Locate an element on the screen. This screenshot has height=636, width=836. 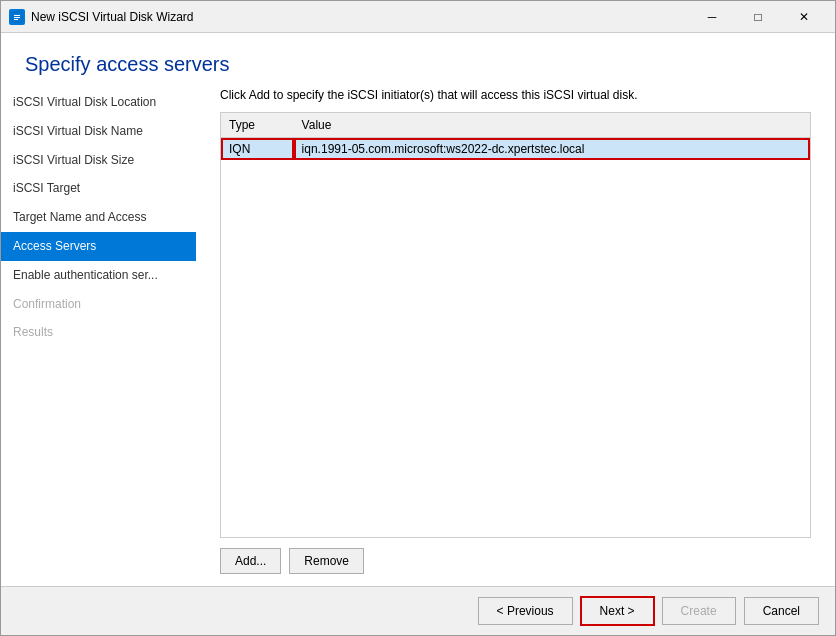
window-controls: ─ □ ✕ is located at coordinates (758, 17).